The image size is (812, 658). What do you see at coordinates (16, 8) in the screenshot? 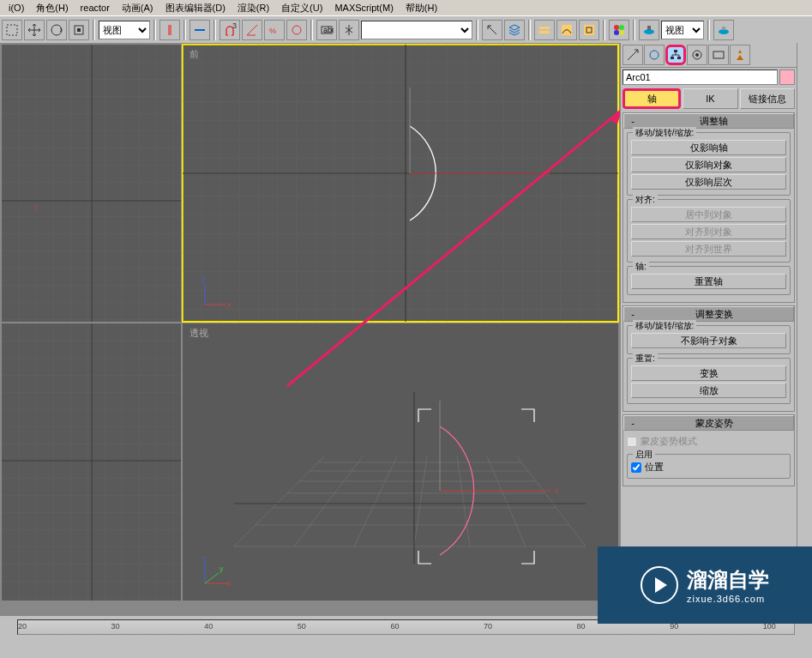
I see `menu-item: i(O)` at bounding box center [16, 8].